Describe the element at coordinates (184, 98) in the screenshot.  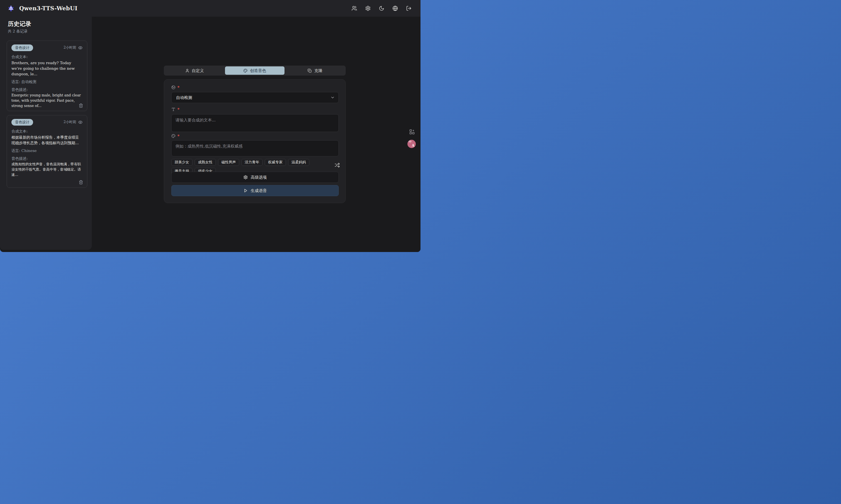
I see `language-select-value: 自动检测` at that location.